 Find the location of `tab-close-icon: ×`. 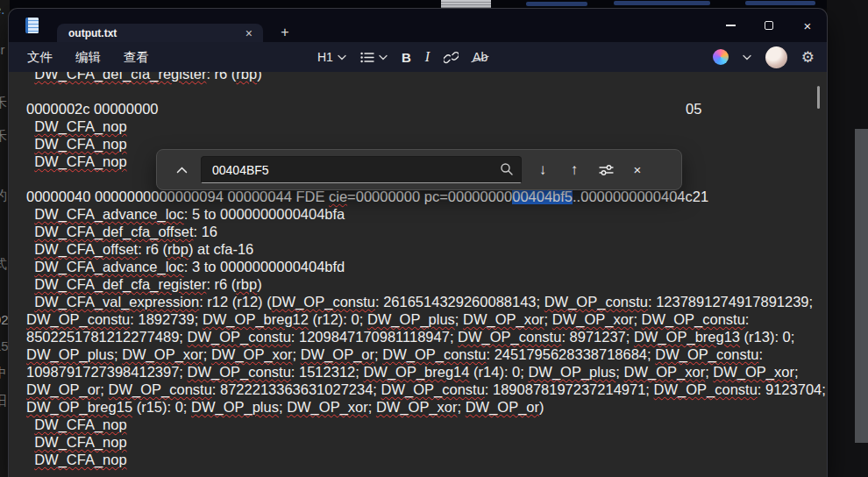

tab-close-icon: × is located at coordinates (249, 33).